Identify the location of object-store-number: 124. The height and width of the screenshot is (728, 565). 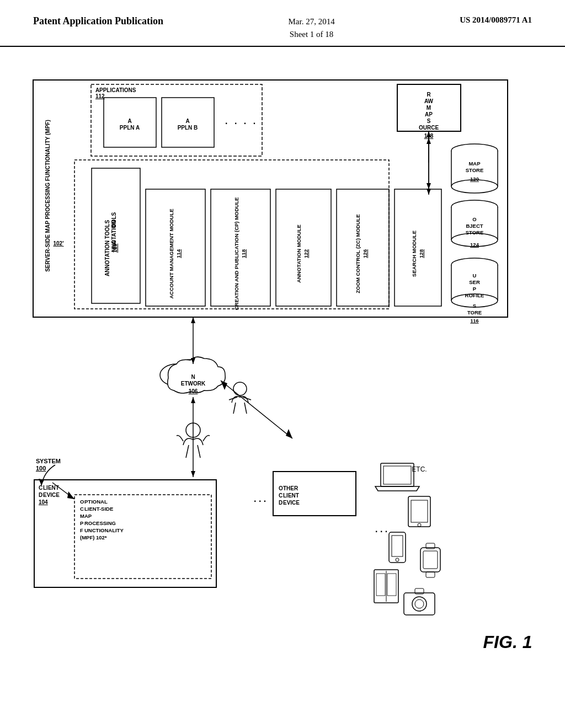
(475, 245).